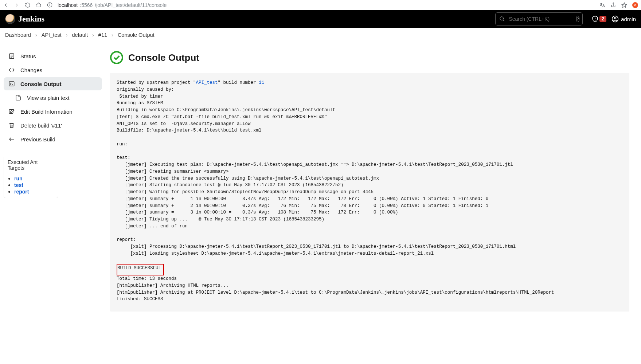 The width and height of the screenshot is (641, 364). I want to click on list-item: report, so click(36, 192).